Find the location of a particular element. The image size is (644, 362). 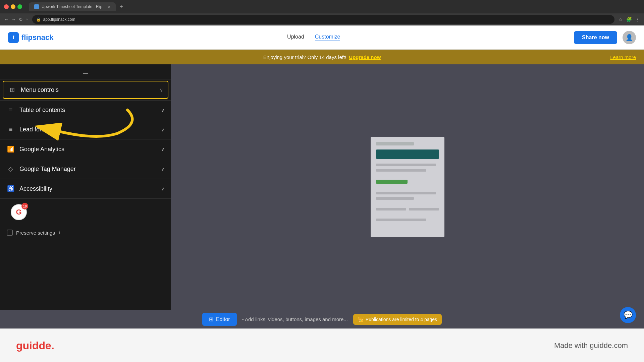

doc-two-col is located at coordinates (408, 209).